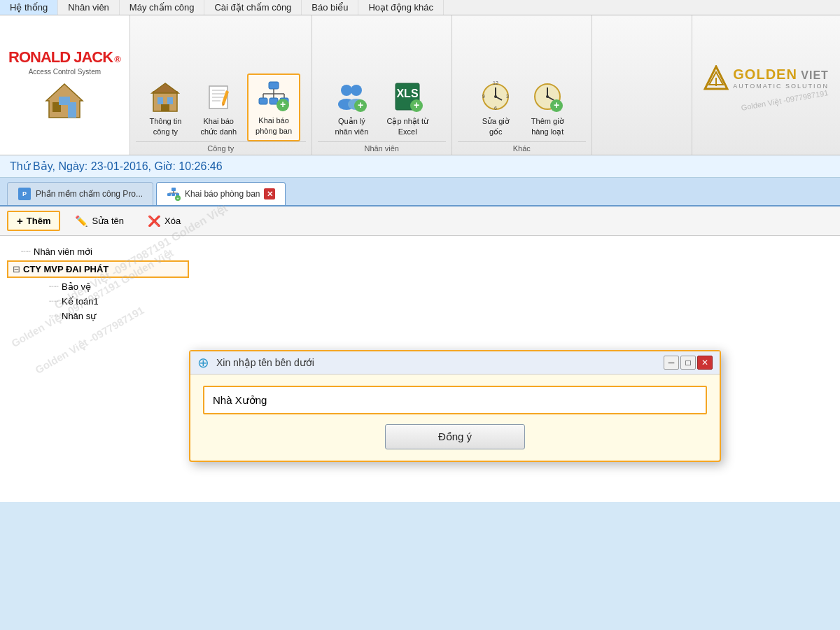  Describe the element at coordinates (90, 194) in the screenshot. I see `tab-main-label: Phần mềm chấm công Pro...` at that location.